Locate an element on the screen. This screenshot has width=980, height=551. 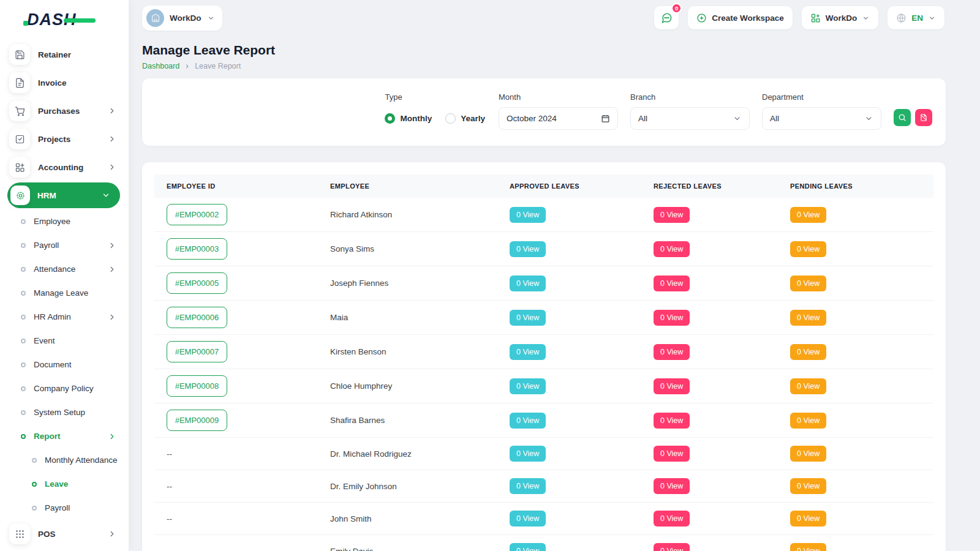
employee-name: Richard Atkinson is located at coordinates (408, 215).